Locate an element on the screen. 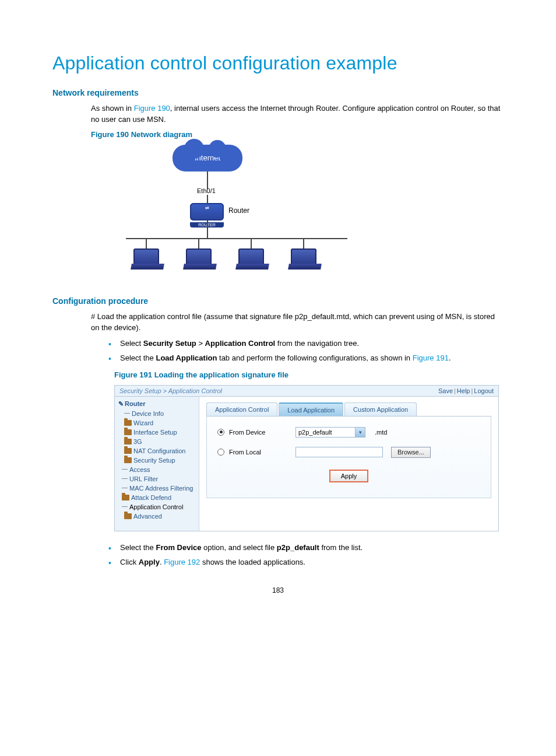  browse-button: Browse... is located at coordinates (411, 453).